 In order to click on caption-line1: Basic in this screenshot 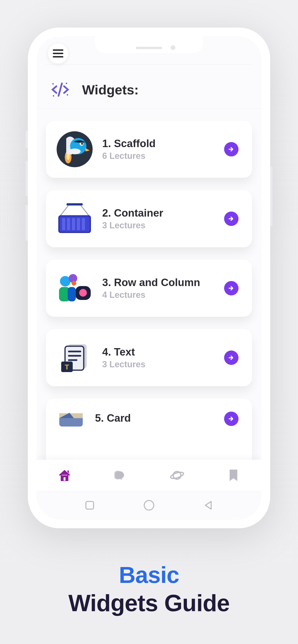, I will do `click(149, 575)`.